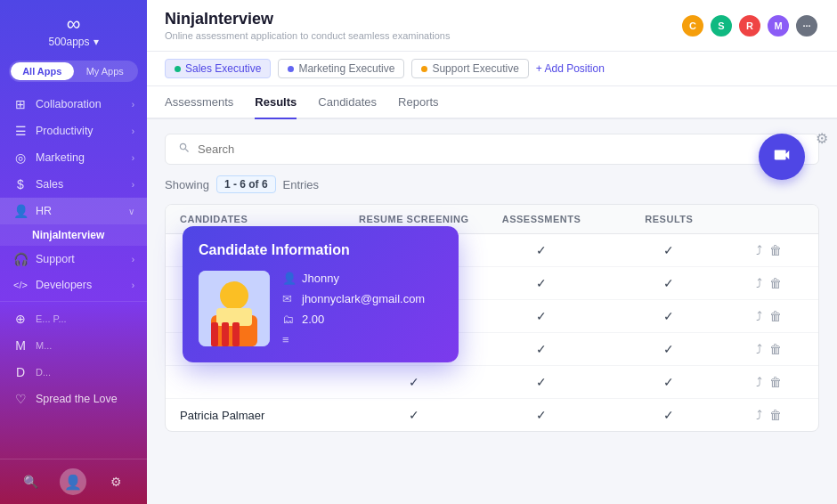  What do you see at coordinates (492, 103) in the screenshot?
I see `content-nav-tabs: Assessments Results Candidates Reports` at bounding box center [492, 103].